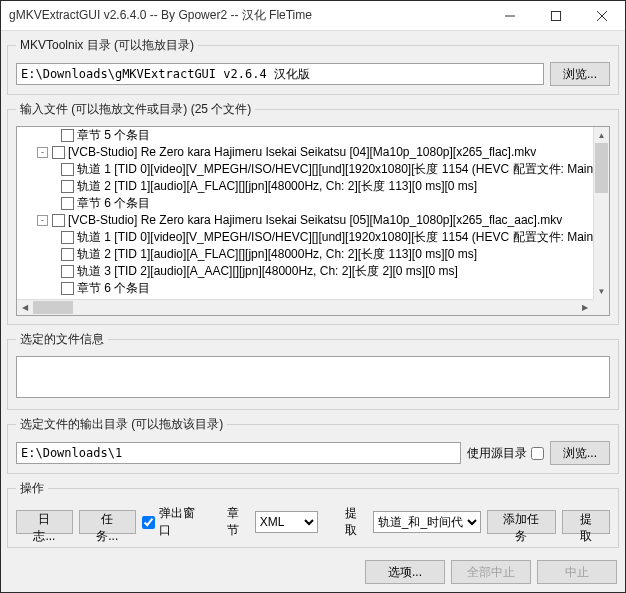 The width and height of the screenshot is (626, 593). Describe the element at coordinates (305, 136) in the screenshot. I see `tree-track-node: 章节 5 个条目` at that location.